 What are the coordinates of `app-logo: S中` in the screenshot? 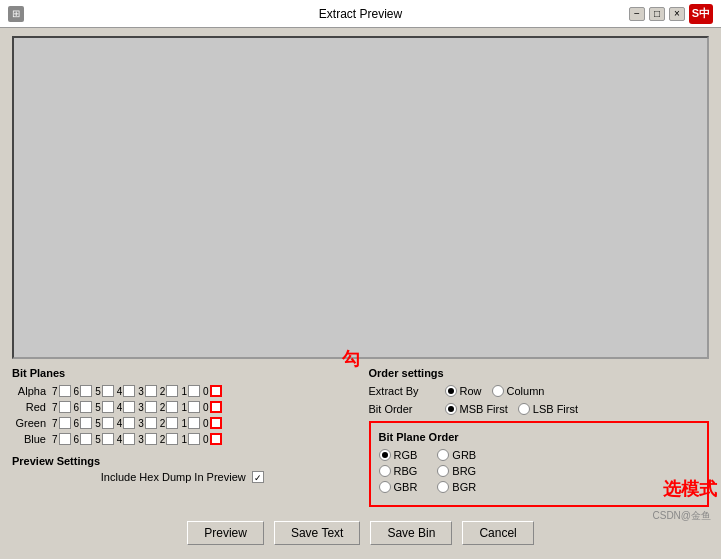 It's located at (701, 14).